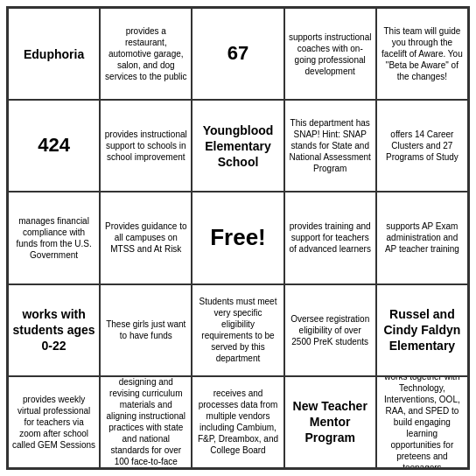 The image size is (476, 476). What do you see at coordinates (54, 238) in the screenshot?
I see `bingo-cell-r2c0: manages financial compliance with funds …` at bounding box center [54, 238].